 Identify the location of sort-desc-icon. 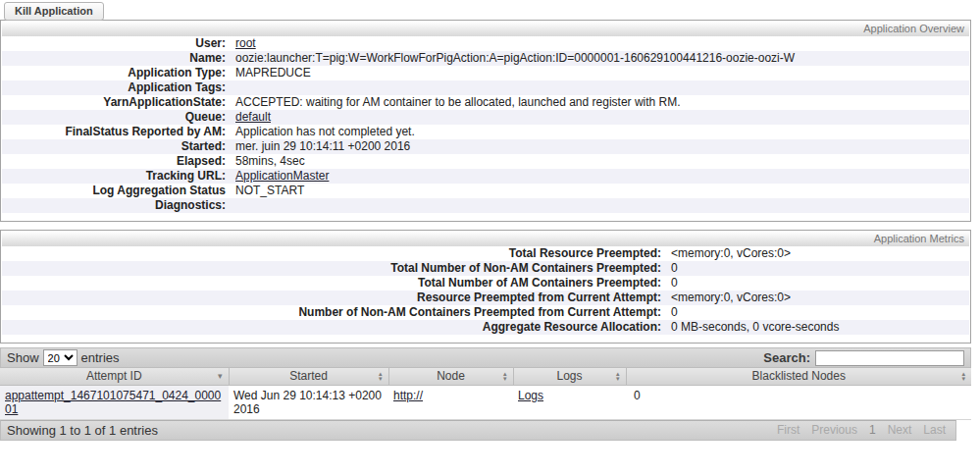
(220, 377).